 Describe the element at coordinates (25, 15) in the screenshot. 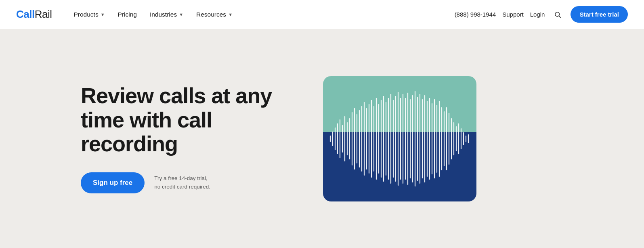

I see `logo-call: Call` at that location.